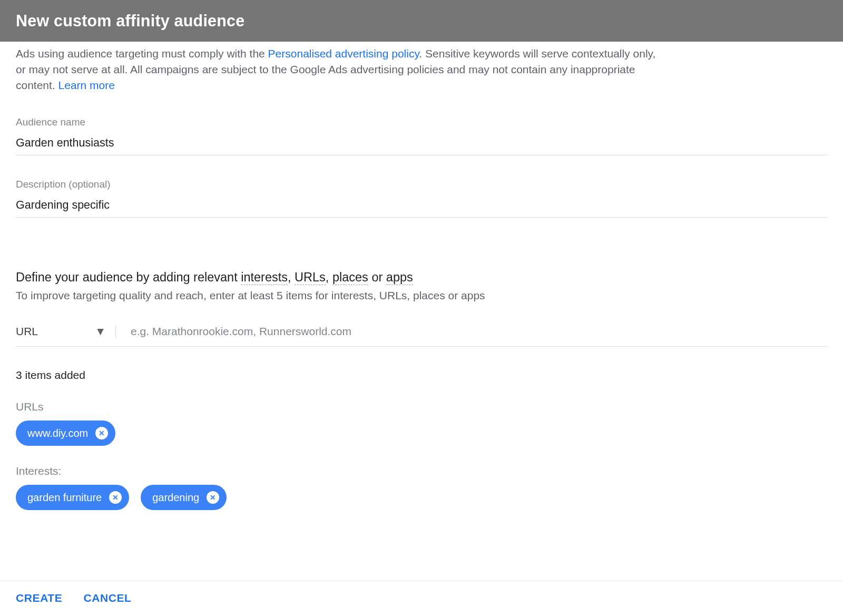 The width and height of the screenshot is (843, 616). What do you see at coordinates (422, 21) in the screenshot?
I see `dialog-header: New custom affinity audience` at bounding box center [422, 21].